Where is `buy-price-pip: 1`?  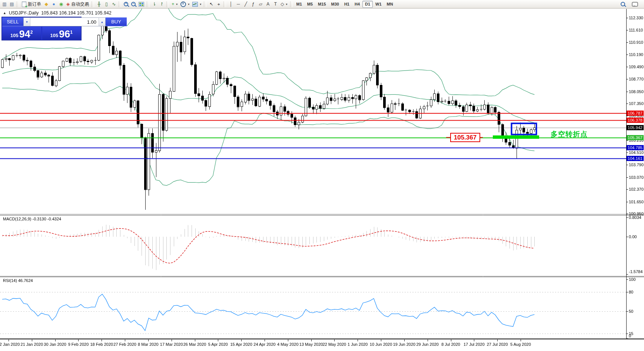 buy-price-pip: 1 is located at coordinates (71, 32).